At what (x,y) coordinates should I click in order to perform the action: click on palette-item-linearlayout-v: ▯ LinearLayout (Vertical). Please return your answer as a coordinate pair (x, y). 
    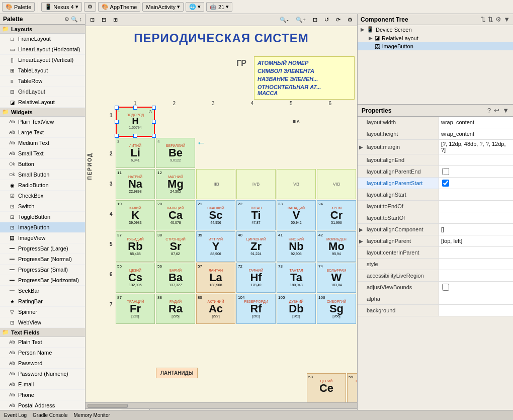
    Looking at the image, I should click on (42, 60).